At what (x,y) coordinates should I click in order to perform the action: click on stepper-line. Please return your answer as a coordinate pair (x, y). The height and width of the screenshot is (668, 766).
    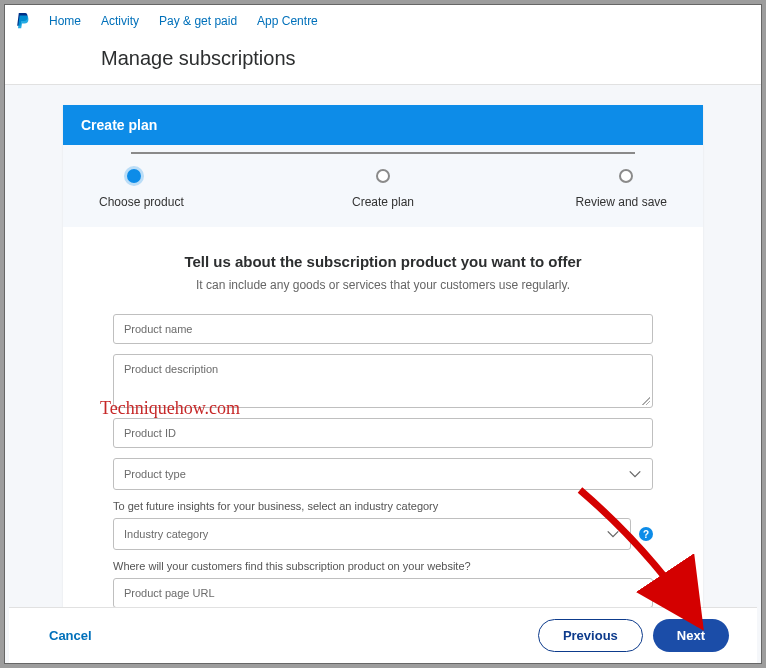
    Looking at the image, I should click on (383, 153).